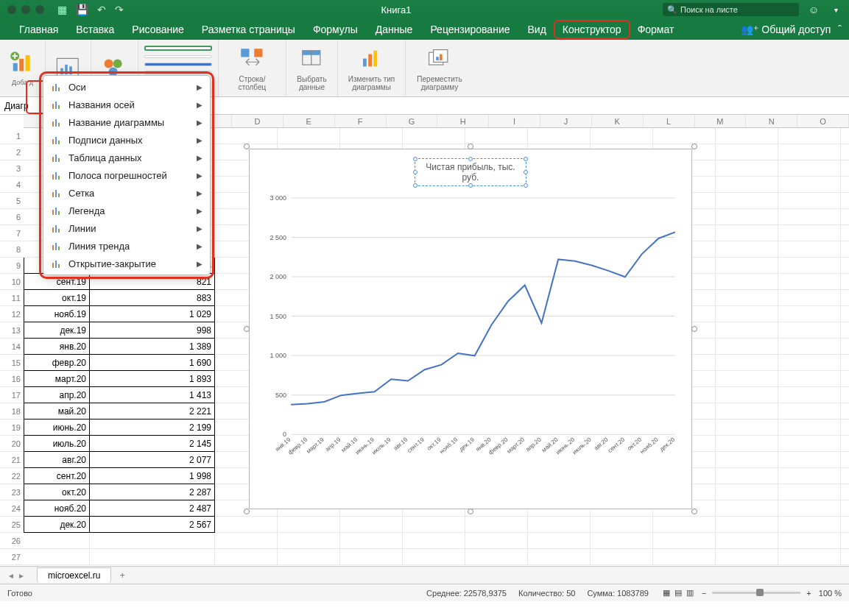 The height and width of the screenshot is (616, 849). What do you see at coordinates (122, 576) in the screenshot?
I see `add-sheet-button: +` at bounding box center [122, 576].